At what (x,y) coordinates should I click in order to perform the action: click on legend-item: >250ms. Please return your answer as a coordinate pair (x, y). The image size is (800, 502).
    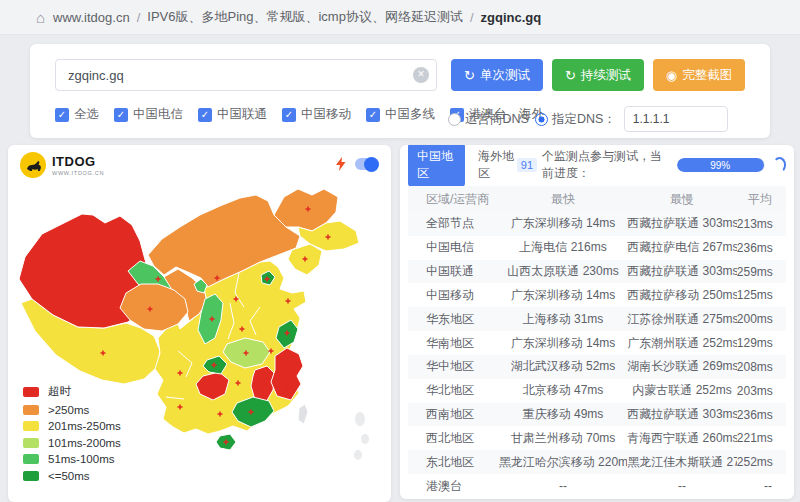
    Looking at the image, I should click on (72, 410).